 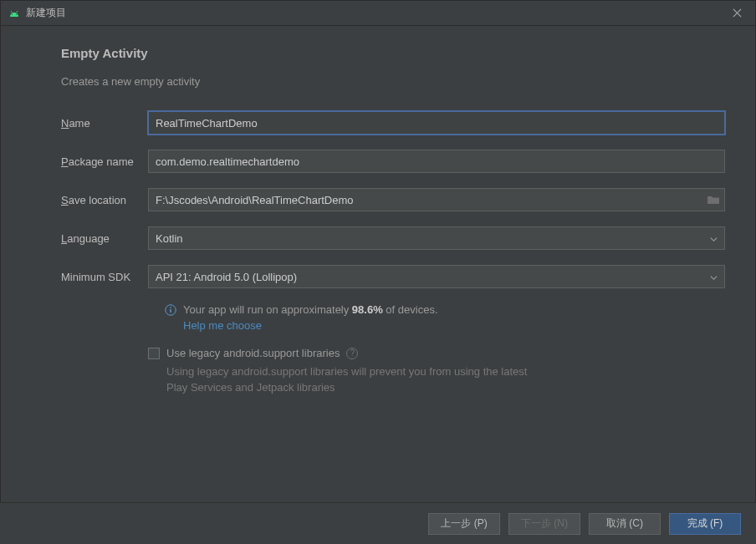 I want to click on use-legacy-label: Use legacy android.support libraries, so click(x=253, y=353).